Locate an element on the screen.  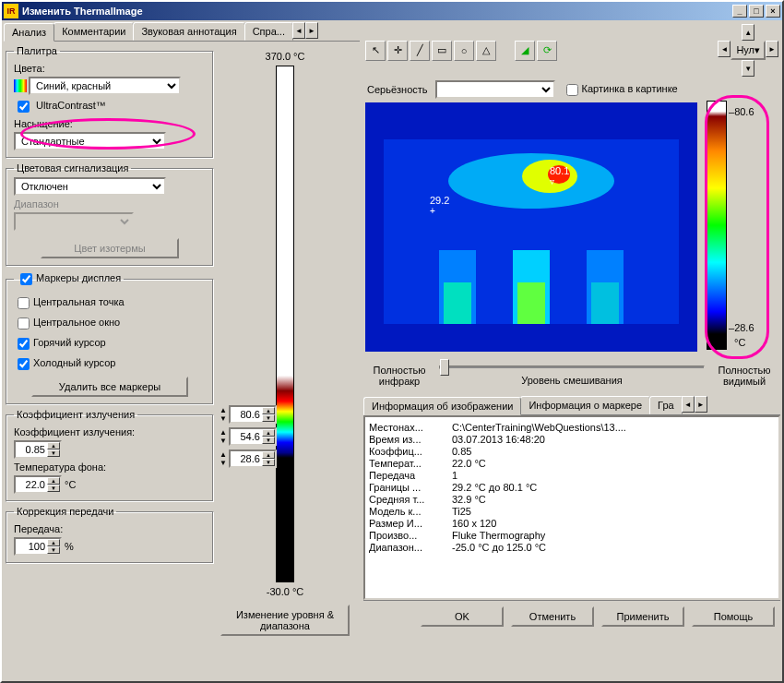
maximize-button: □ is located at coordinates (756, 11).